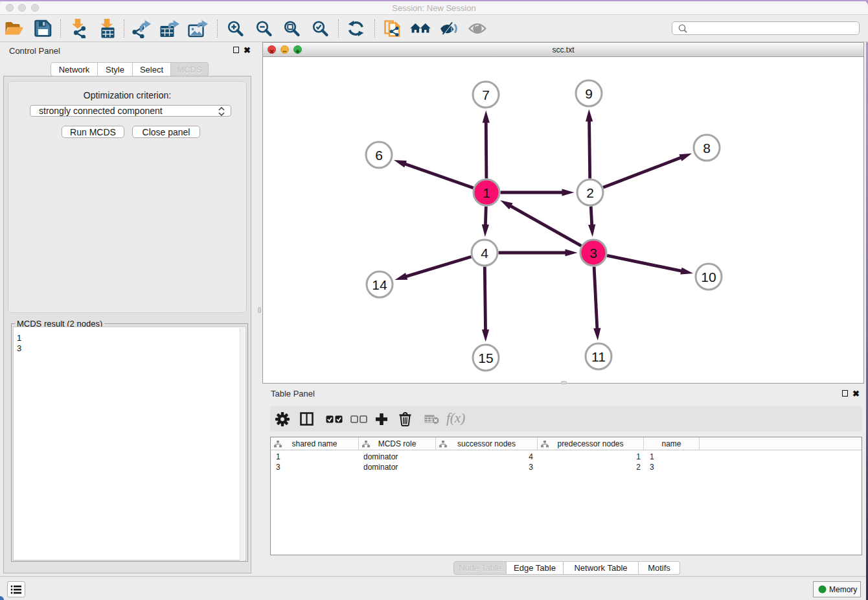  Describe the element at coordinates (486, 95) in the screenshot. I see `svg-text: 7` at that location.